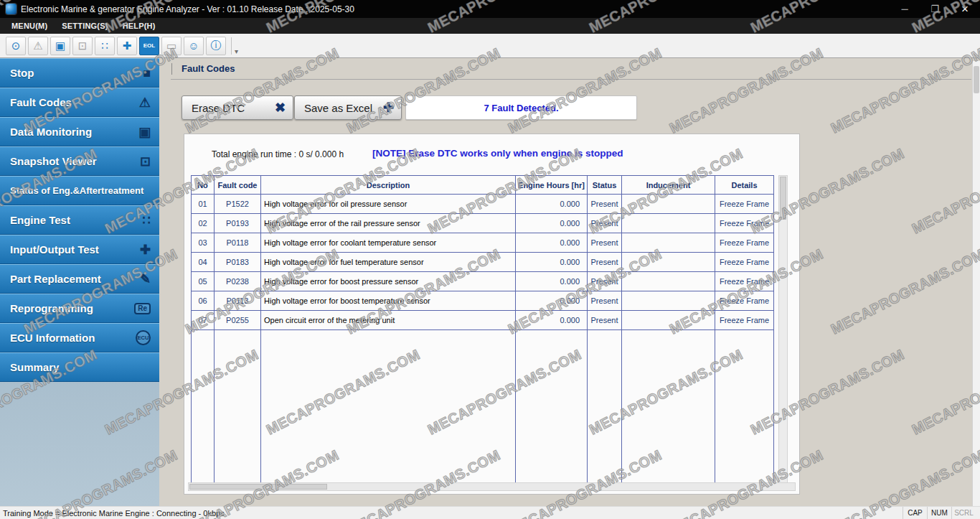  What do you see at coordinates (171, 46) in the screenshot?
I see `part-replacement-icon: ▭` at bounding box center [171, 46].